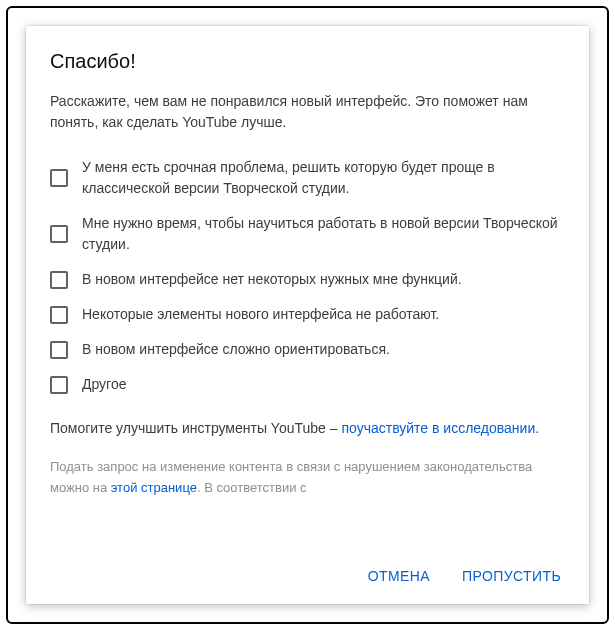  What do you see at coordinates (308, 384) in the screenshot?
I see `checkbox-option: Другое` at bounding box center [308, 384].